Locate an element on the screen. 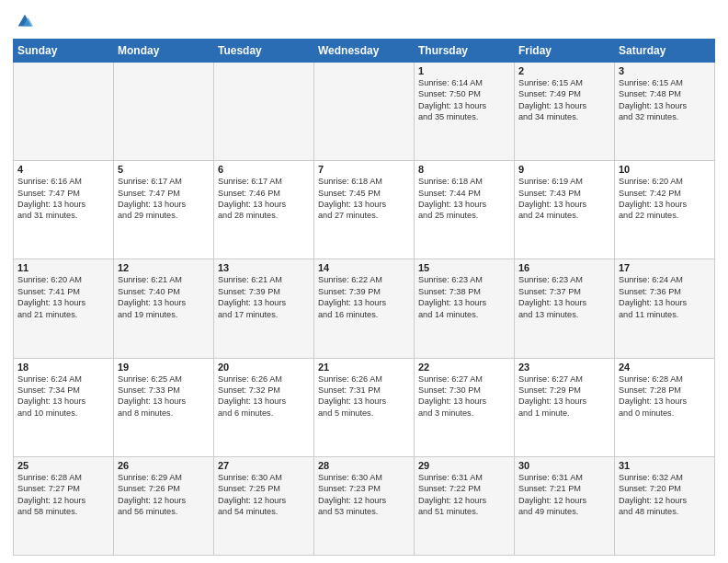  day-number: 6 is located at coordinates (264, 169).